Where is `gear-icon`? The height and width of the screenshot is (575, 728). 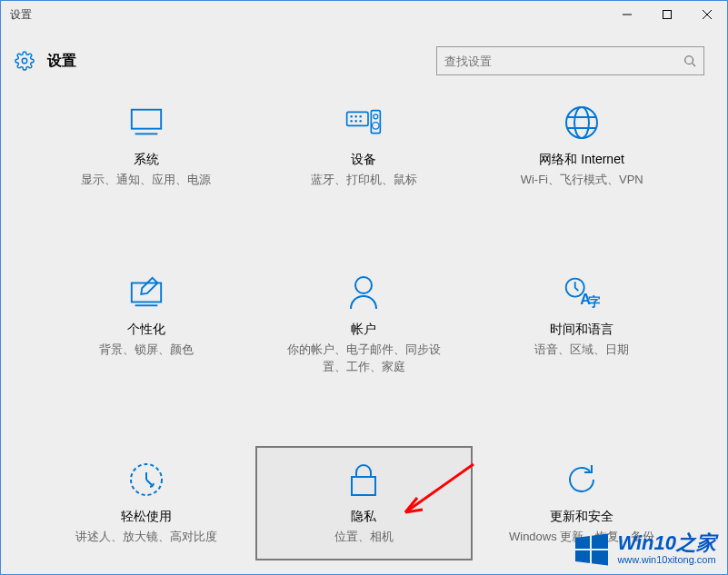
gear-icon is located at coordinates (25, 61).